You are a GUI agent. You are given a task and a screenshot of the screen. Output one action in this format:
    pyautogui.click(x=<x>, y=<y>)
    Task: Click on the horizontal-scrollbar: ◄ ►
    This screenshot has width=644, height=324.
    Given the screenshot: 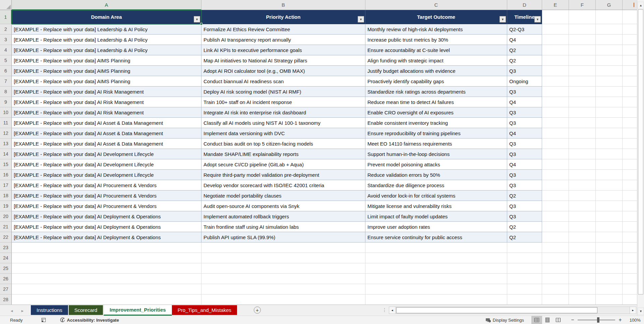 What is the action you would take?
    pyautogui.click(x=513, y=310)
    